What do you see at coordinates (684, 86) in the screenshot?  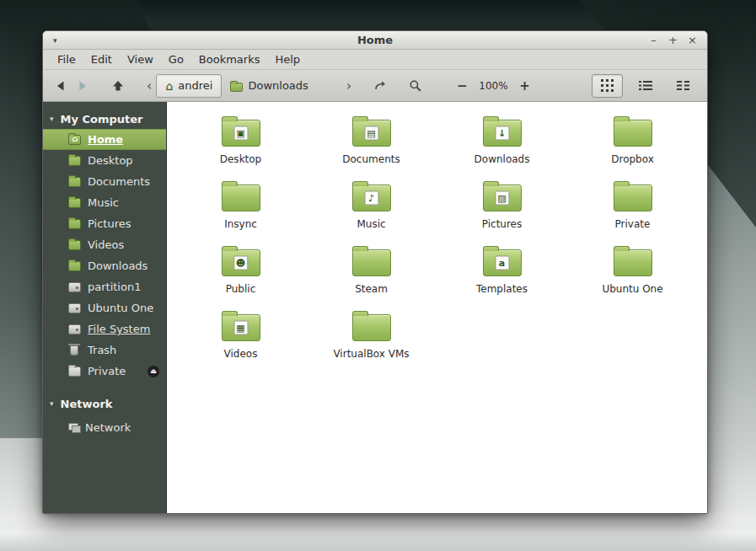 I see `compact-view-icon` at bounding box center [684, 86].